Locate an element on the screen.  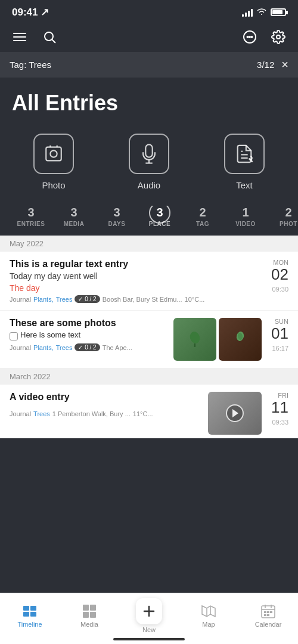
more-button is located at coordinates (250, 37).